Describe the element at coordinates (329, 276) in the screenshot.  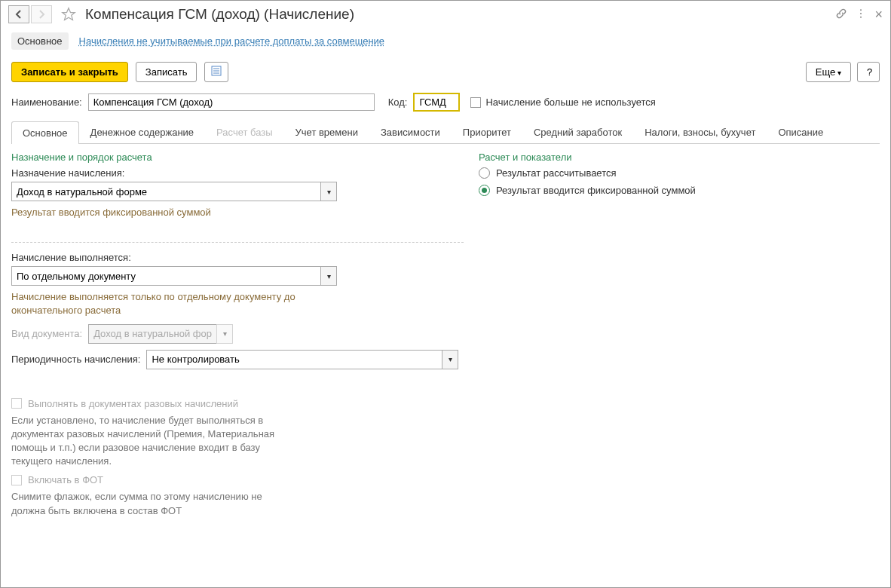
I see `exec-dropdown-icon: ▾` at that location.